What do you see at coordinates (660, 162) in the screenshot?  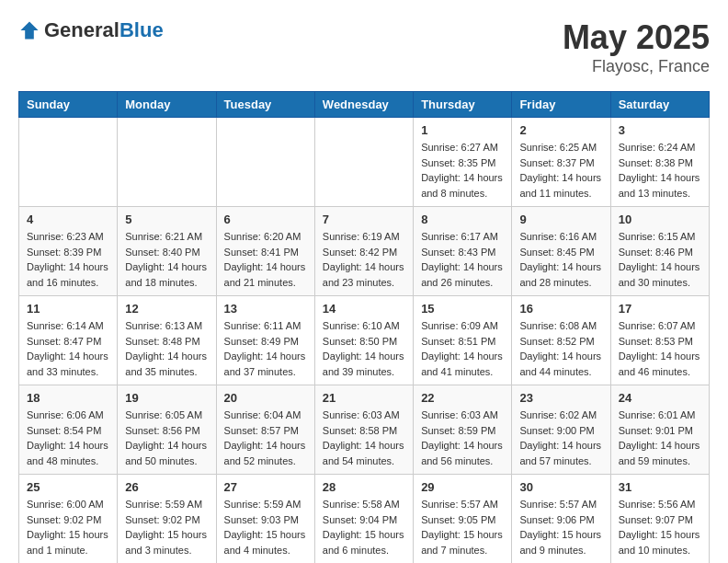 I see `calendar-cell: 3Sunrise: 6:24 AM Sunset: 8:38 PM Daylig…` at bounding box center [660, 162].